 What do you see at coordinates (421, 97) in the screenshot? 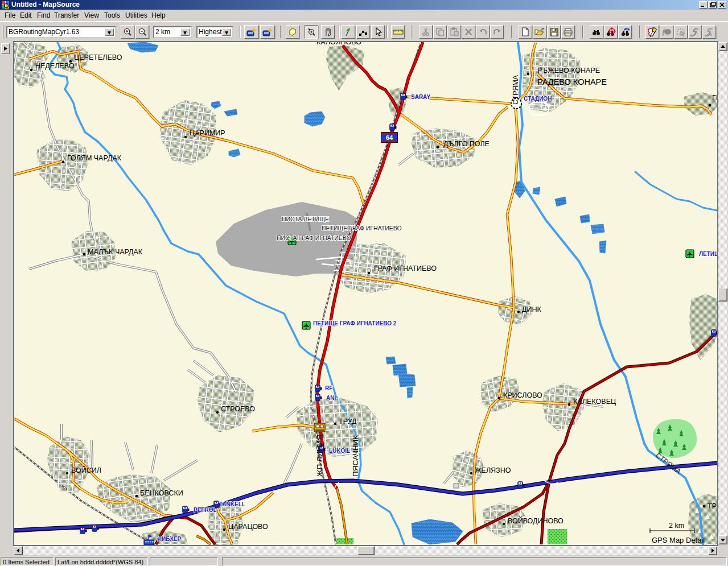
I see `svg-text: SARAY` at bounding box center [421, 97].